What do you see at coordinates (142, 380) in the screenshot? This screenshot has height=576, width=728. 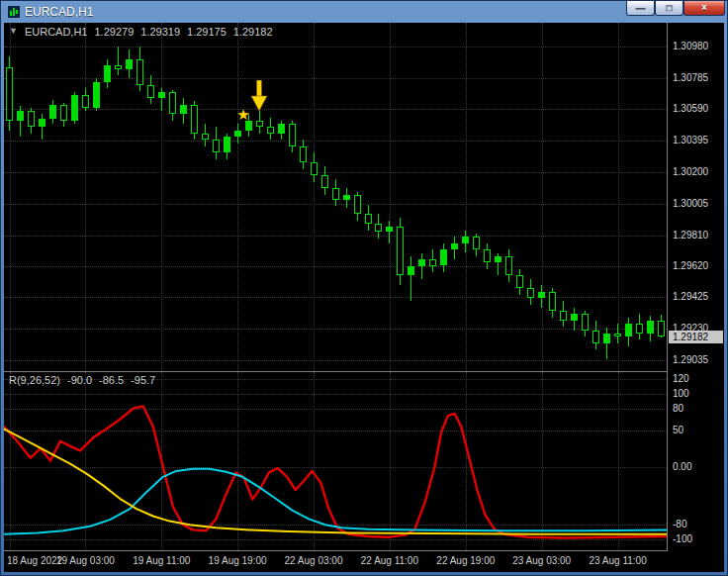 I see `indicator-value-3: -95.7` at bounding box center [142, 380].